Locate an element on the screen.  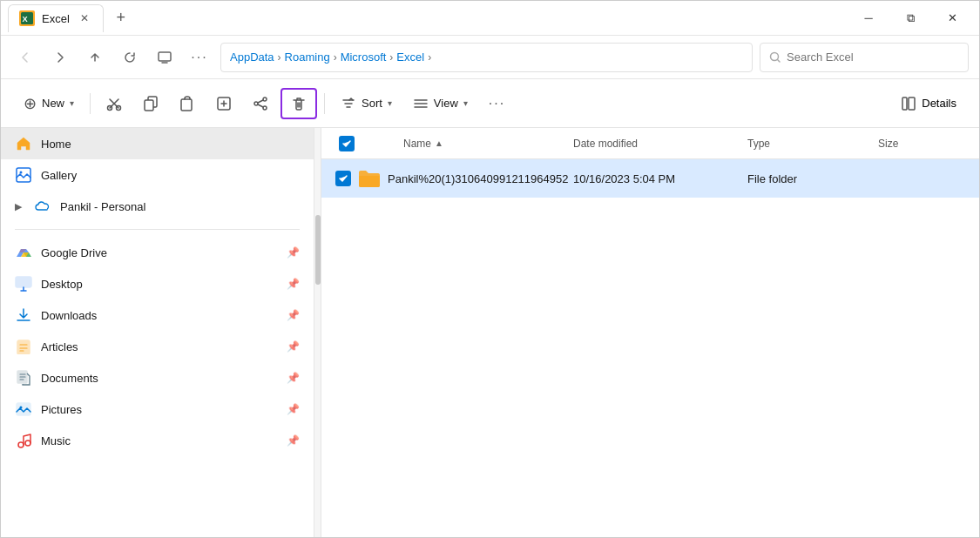
sidebar-item-articles: Articles 📌 is located at coordinates (157, 346).